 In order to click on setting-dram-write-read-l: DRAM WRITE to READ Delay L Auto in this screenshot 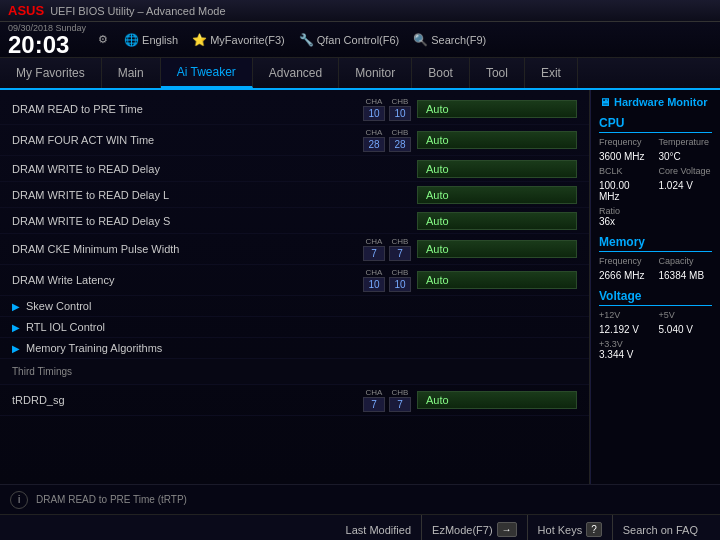, I will do `click(294, 195)`.